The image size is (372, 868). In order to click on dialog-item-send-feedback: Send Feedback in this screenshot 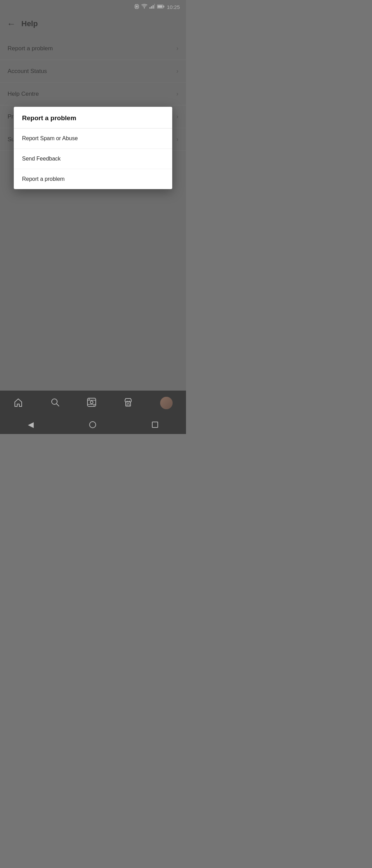, I will do `click(93, 159)`.